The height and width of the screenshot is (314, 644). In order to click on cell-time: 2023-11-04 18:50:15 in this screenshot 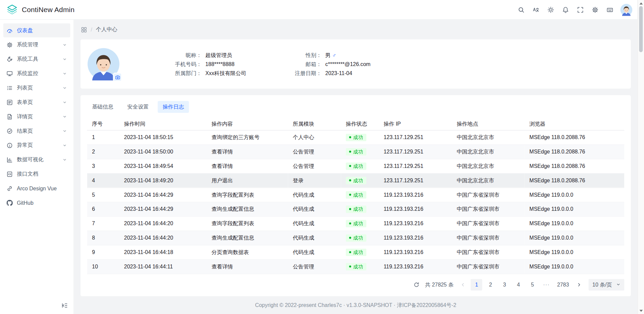, I will do `click(163, 137)`.